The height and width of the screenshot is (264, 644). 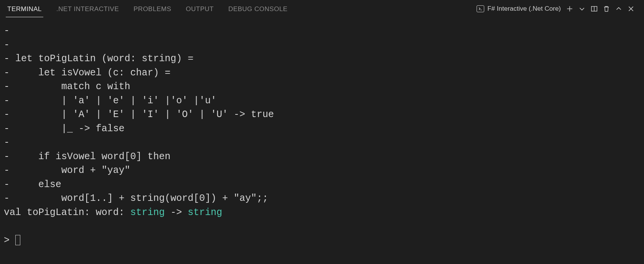 What do you see at coordinates (136, 198) in the screenshot?
I see `terminal-line: - word[1..] + string(word[0]) + "ay";;` at bounding box center [136, 198].